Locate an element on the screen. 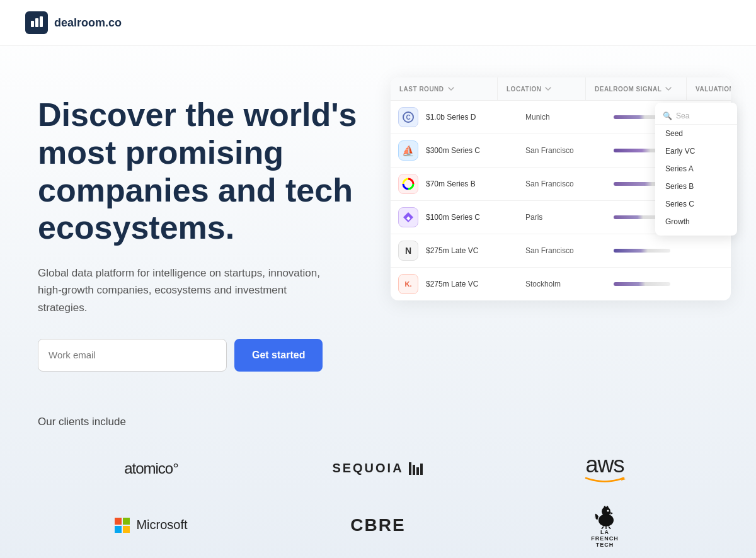  client-logo-aws: aws is located at coordinates (605, 469).